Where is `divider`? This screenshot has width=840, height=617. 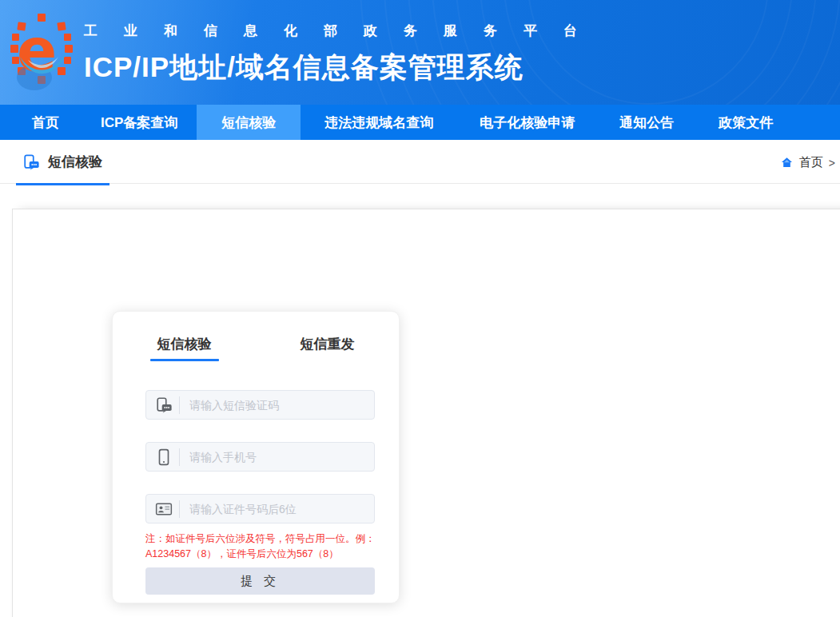 divider is located at coordinates (420, 184).